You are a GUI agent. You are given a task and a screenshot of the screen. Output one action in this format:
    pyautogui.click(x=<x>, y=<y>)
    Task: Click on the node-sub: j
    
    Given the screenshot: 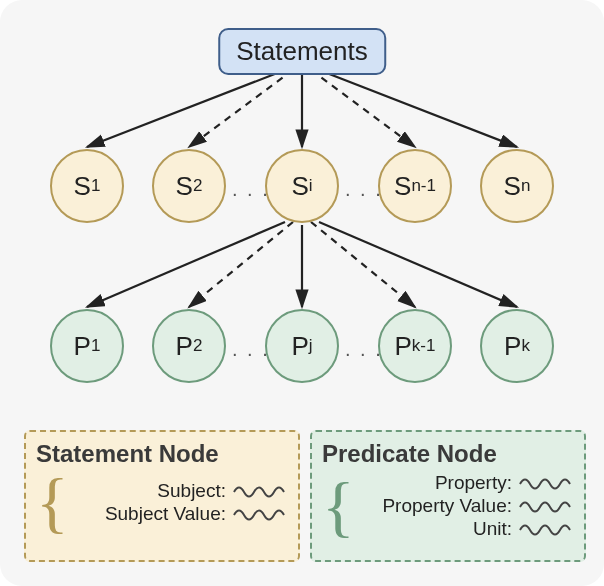 What is the action you would take?
    pyautogui.click(x=311, y=346)
    